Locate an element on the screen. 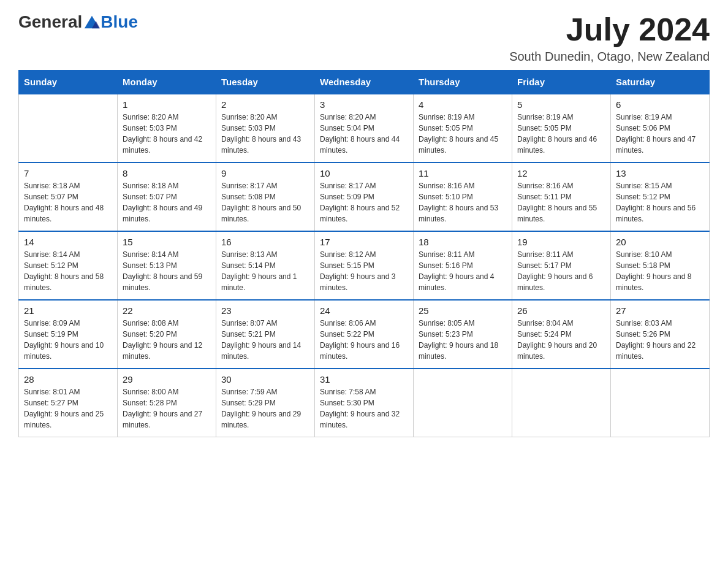  day-number: 19 is located at coordinates (561, 242).